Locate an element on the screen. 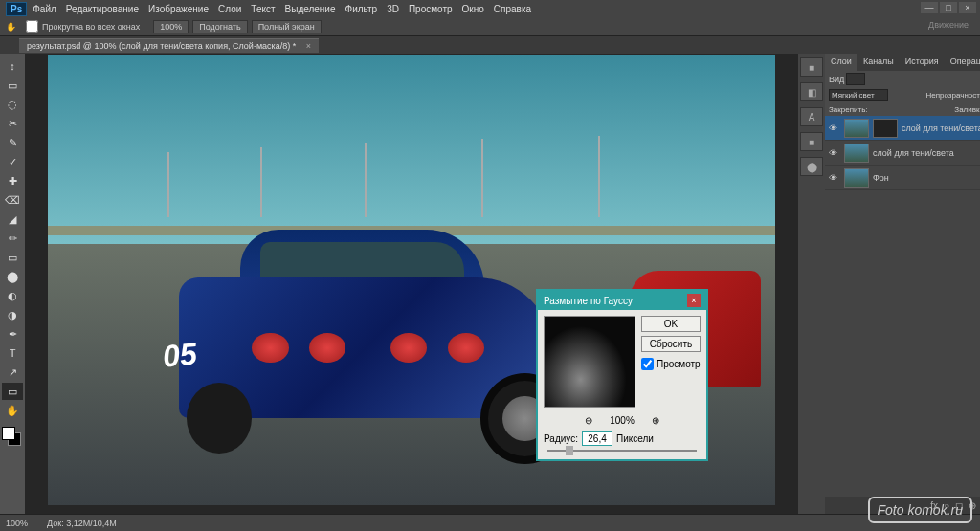 Image resolution: width=980 pixels, height=531 pixels. zoom-out-icon: ⊖ is located at coordinates (589, 421).